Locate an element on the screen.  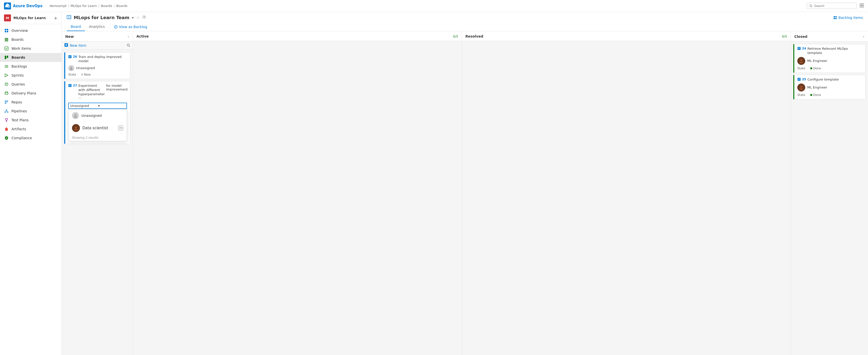
column-closed-header: Closed ‹ is located at coordinates (830, 36).